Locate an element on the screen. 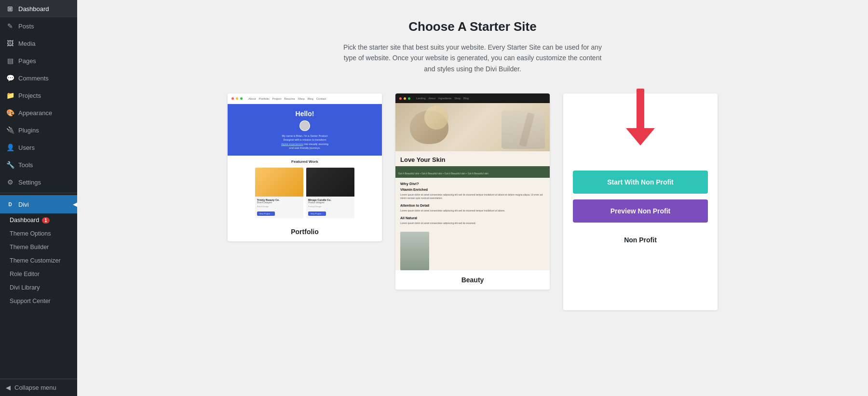 The image size is (868, 396). nav-link-6: Blog is located at coordinates (311, 99).